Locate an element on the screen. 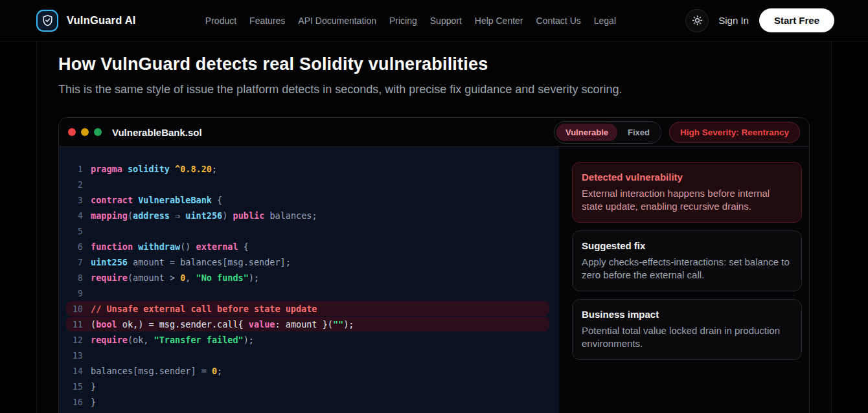  code-line-12: 12require(ok, "Transfer failed"); is located at coordinates (309, 340).